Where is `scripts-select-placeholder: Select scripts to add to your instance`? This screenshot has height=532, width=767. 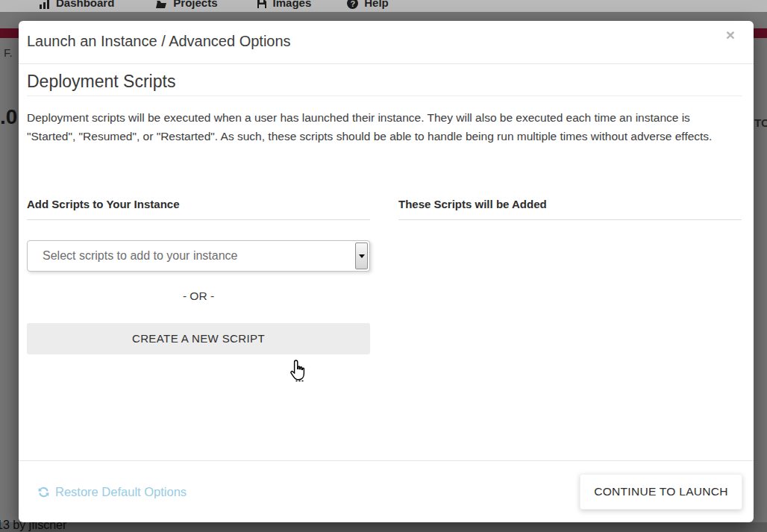
scripts-select-placeholder: Select scripts to add to your instance is located at coordinates (133, 256).